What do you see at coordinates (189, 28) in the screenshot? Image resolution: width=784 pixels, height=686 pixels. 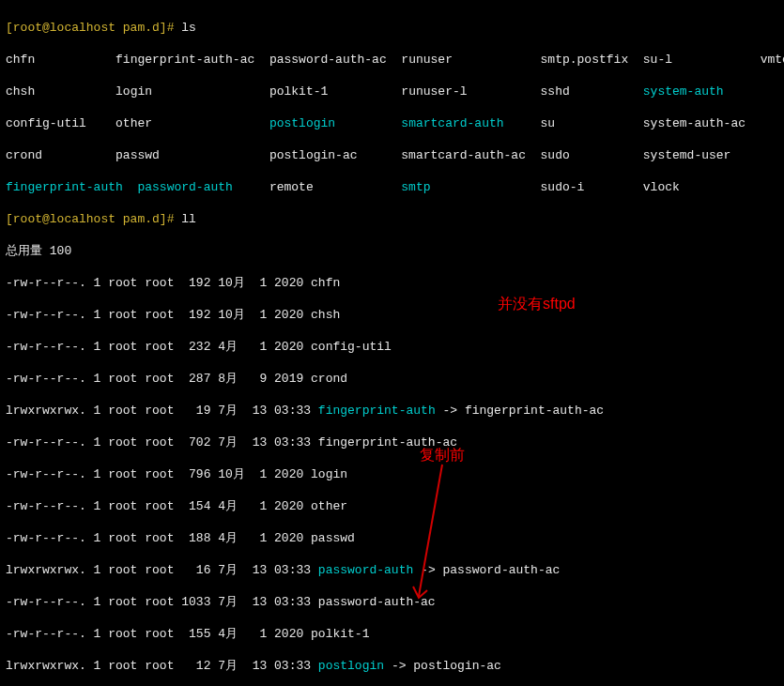 I see `cmd-ls: ls` at bounding box center [189, 28].